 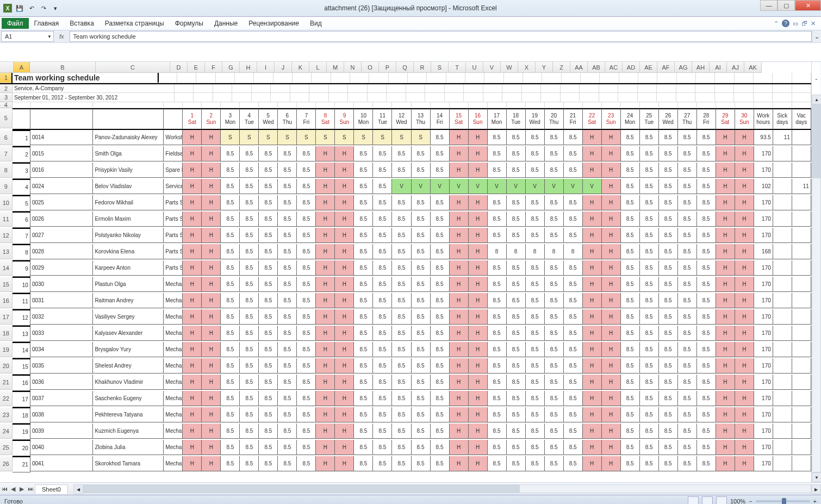 What do you see at coordinates (318, 67) in the screenshot?
I see `column-header-L: L` at bounding box center [318, 67].